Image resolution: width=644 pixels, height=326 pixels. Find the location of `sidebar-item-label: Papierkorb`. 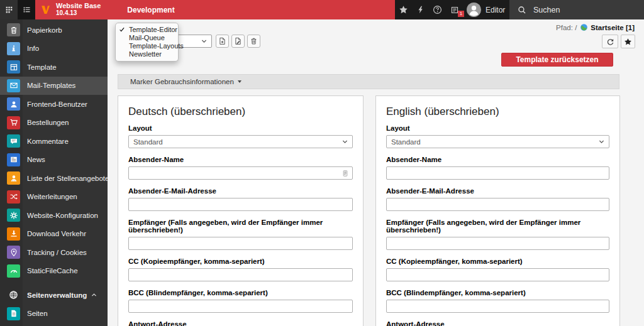

sidebar-item-label: Papierkorb is located at coordinates (45, 30).